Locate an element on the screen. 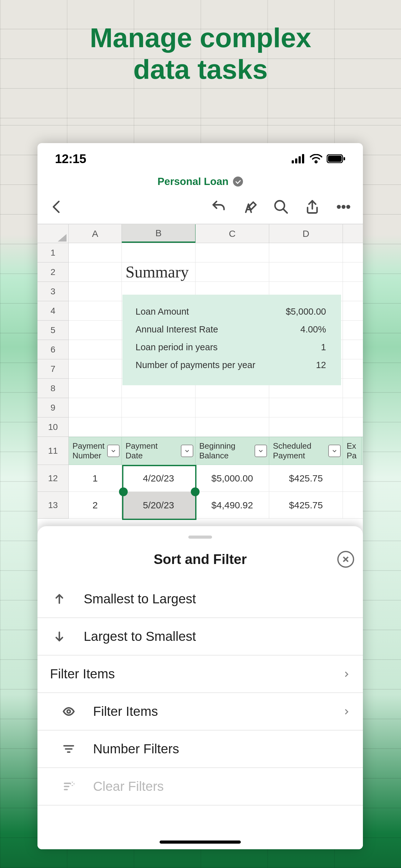 This screenshot has width=401, height=868. cell-beginning-balance: $4,490.92 is located at coordinates (232, 505).